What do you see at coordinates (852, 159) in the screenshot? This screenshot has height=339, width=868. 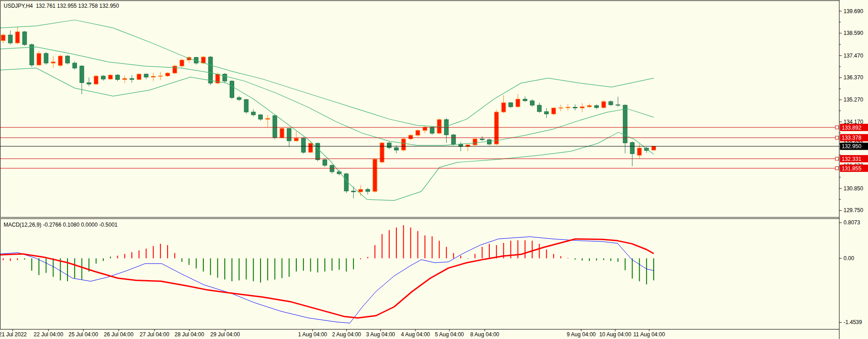 I see `level-price-badge-text: 132.331` at bounding box center [852, 159].